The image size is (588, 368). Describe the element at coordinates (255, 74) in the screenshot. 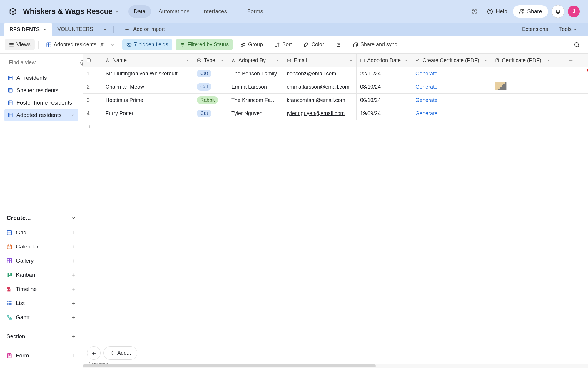

I see `cell-adopted-by: The Benson Family` at that location.